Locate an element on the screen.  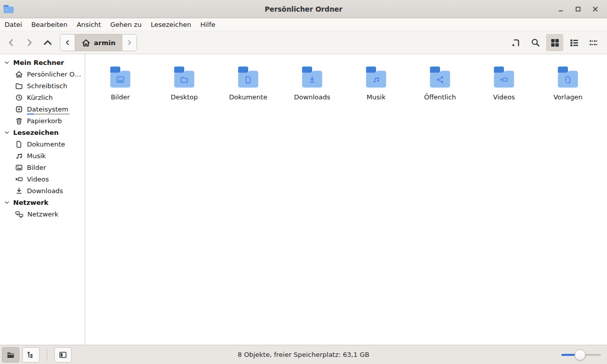
menu-hilfe: Hilfe is located at coordinates (208, 24).